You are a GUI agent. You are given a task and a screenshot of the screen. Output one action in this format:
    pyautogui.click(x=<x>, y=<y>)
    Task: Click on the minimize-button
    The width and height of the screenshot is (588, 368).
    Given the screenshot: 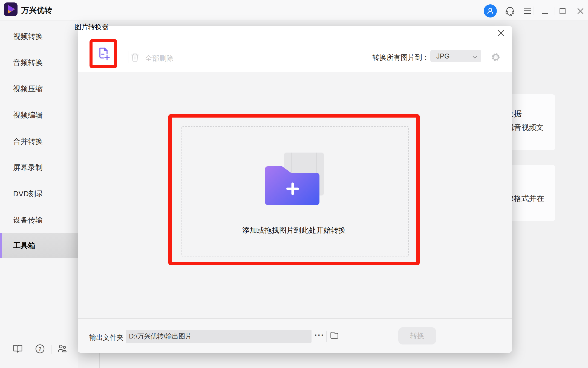 What is the action you would take?
    pyautogui.click(x=545, y=13)
    